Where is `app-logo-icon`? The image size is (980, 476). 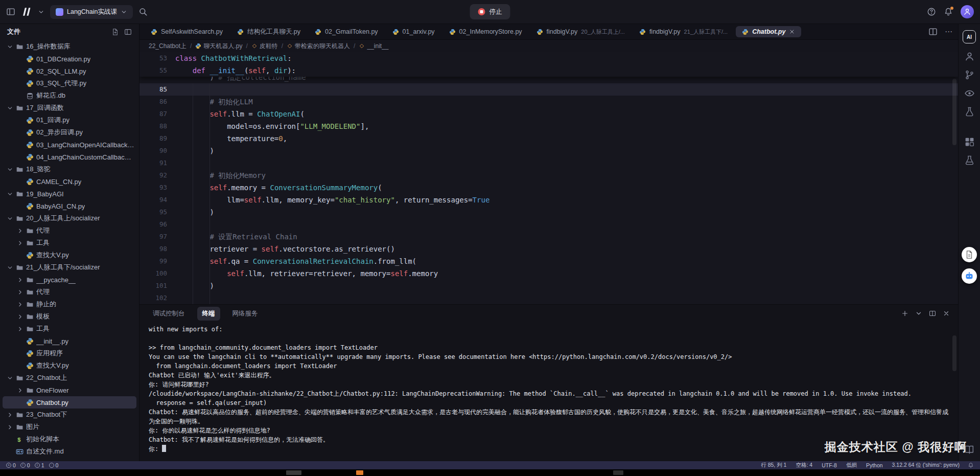
app-logo-icon is located at coordinates (27, 12).